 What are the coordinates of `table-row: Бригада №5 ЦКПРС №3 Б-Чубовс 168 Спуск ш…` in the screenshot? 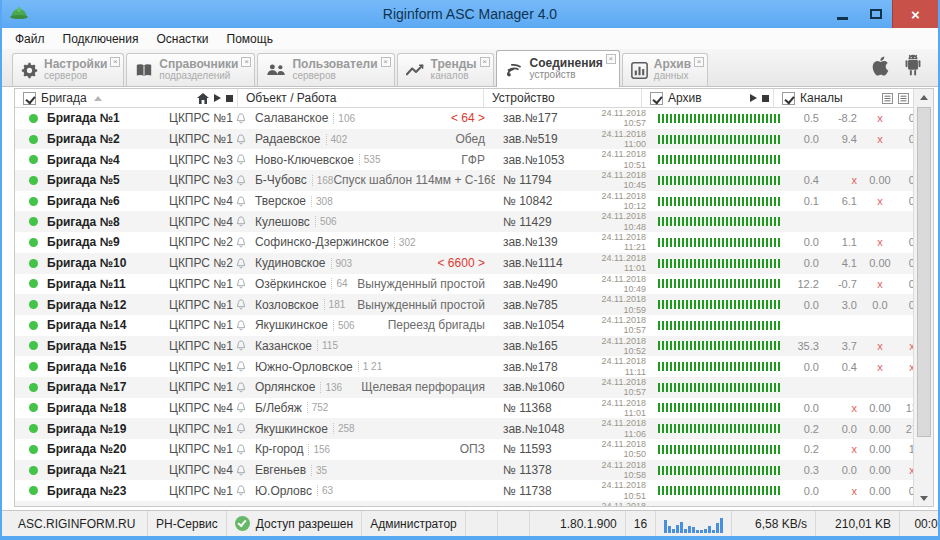 It's located at (464, 180).